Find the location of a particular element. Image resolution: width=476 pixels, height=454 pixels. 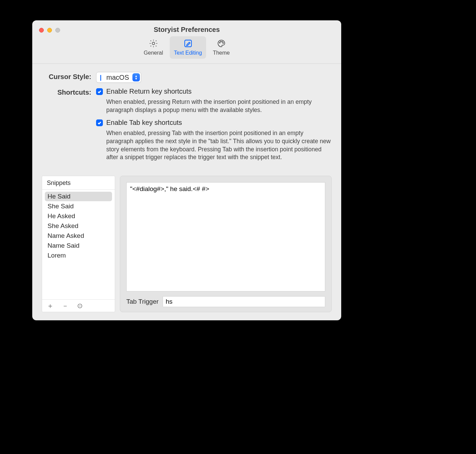

snippets-list: He Said She Said He Asked She Asked Name… is located at coordinates (78, 244).